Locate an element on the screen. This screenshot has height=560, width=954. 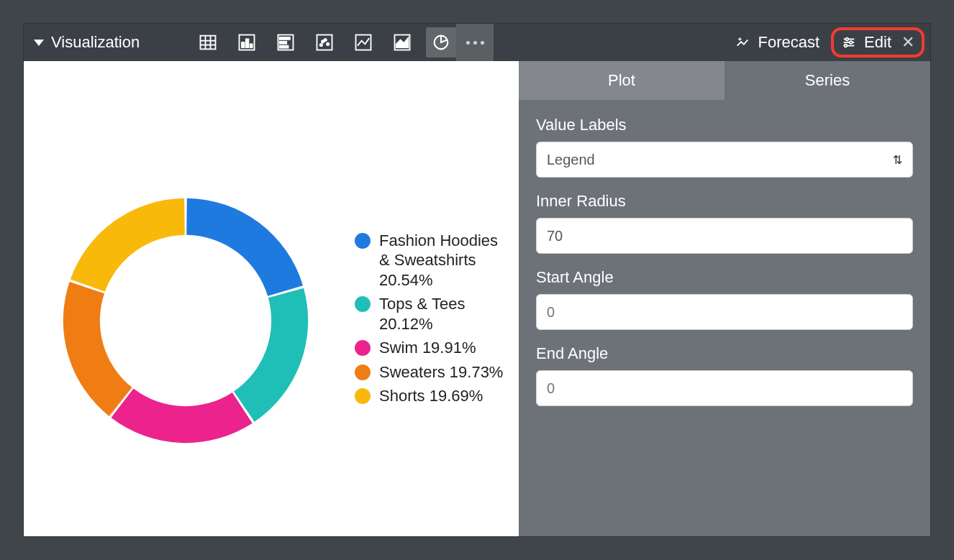
vis-type-line is located at coordinates (363, 42).